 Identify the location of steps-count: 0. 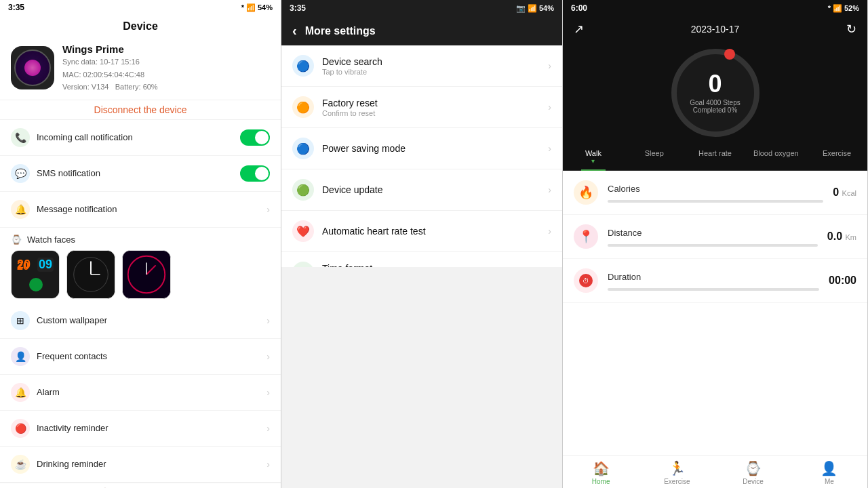
(715, 84).